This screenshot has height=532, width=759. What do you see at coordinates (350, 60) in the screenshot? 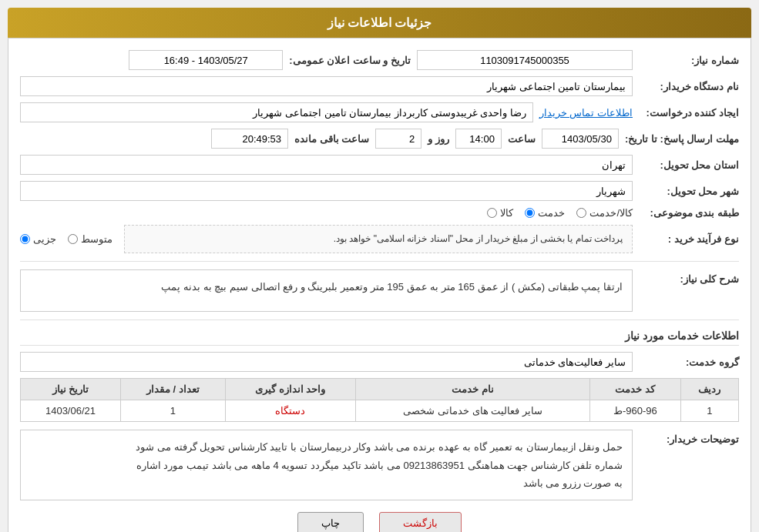
I see `announce-label: تاریخ و ساعت اعلان عمومی:` at bounding box center [350, 60].